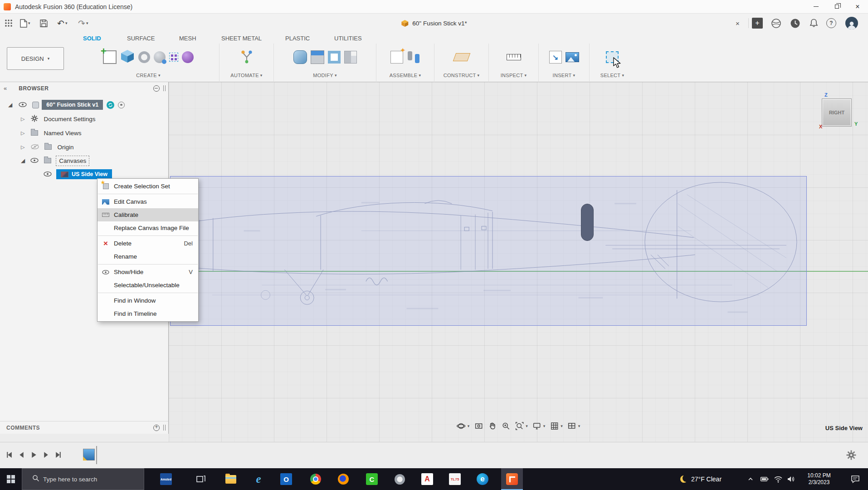 This screenshot has width=868, height=490. What do you see at coordinates (478, 426) in the screenshot?
I see `look-at-icon` at bounding box center [478, 426].